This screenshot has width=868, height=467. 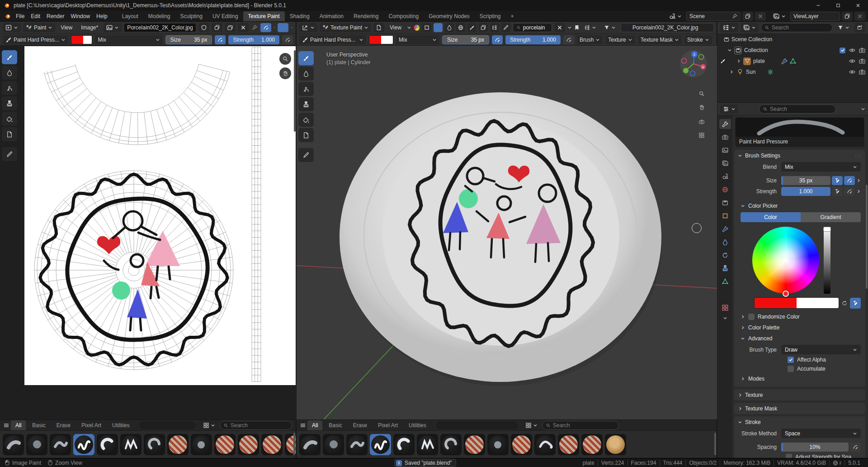 What do you see at coordinates (438, 28) in the screenshot?
I see `sphere-falloff-toggle` at bounding box center [438, 28].